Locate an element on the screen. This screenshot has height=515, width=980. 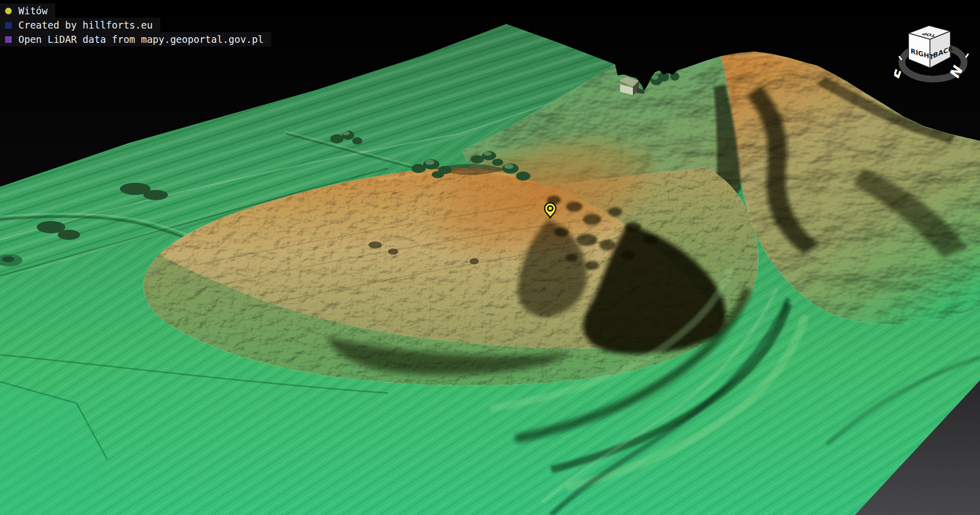
source-swatch-icon is located at coordinates (8, 40).